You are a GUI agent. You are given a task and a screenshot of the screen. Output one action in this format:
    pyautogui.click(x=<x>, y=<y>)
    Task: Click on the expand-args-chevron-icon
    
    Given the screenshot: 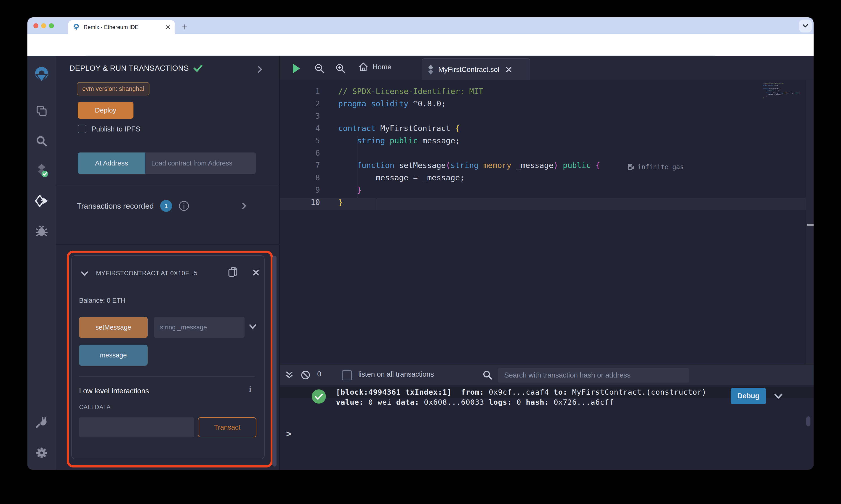 What is the action you would take?
    pyautogui.click(x=253, y=327)
    